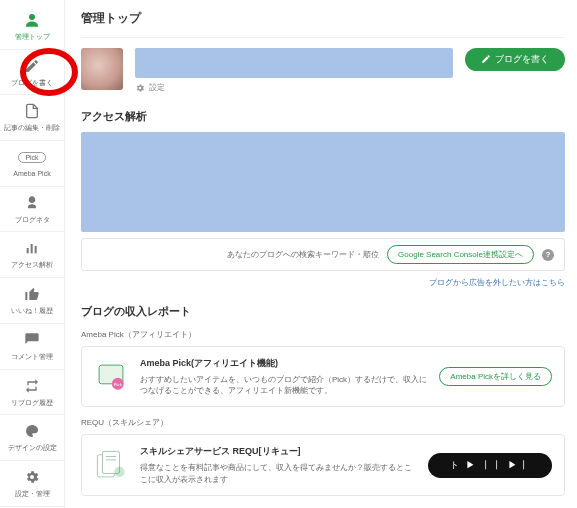 This screenshot has width=577, height=508. What do you see at coordinates (32, 220) in the screenshot?
I see `sidebar-item-label: ブログネタ` at bounding box center [32, 220].